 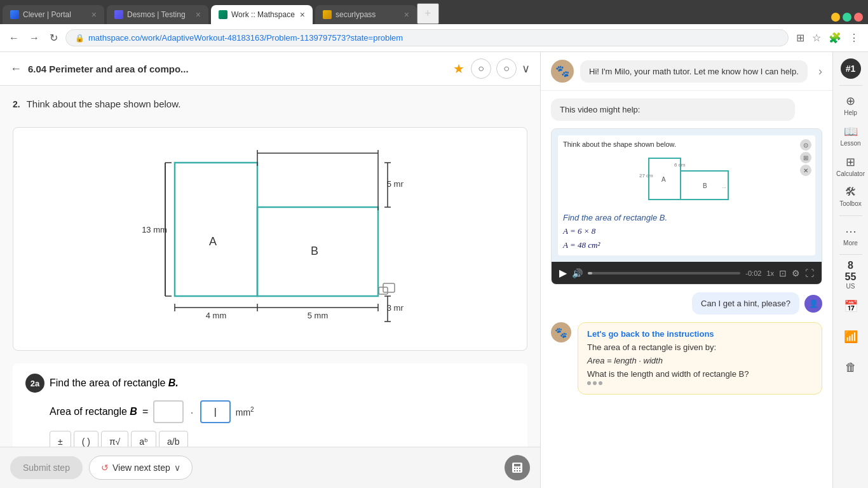 What do you see at coordinates (851, 196) in the screenshot?
I see `toolbox-button: 🛠 Toolbox` at bounding box center [851, 196].